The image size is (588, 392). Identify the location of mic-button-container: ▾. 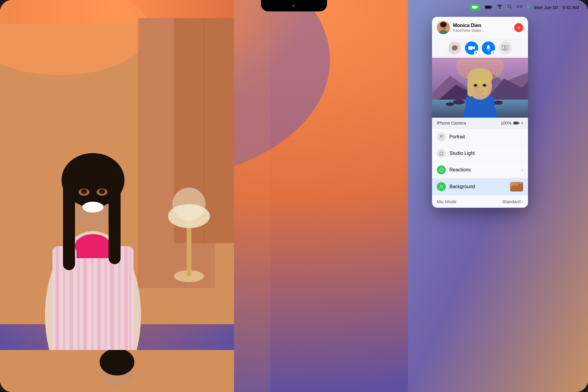
(488, 48).